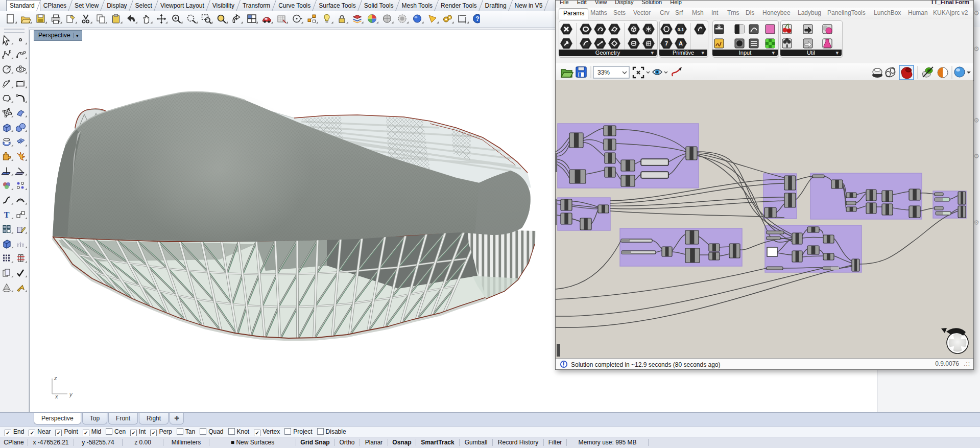 The height and width of the screenshot is (448, 980). What do you see at coordinates (681, 30) in the screenshot?
I see `svg-text: 0.1` at bounding box center [681, 30].